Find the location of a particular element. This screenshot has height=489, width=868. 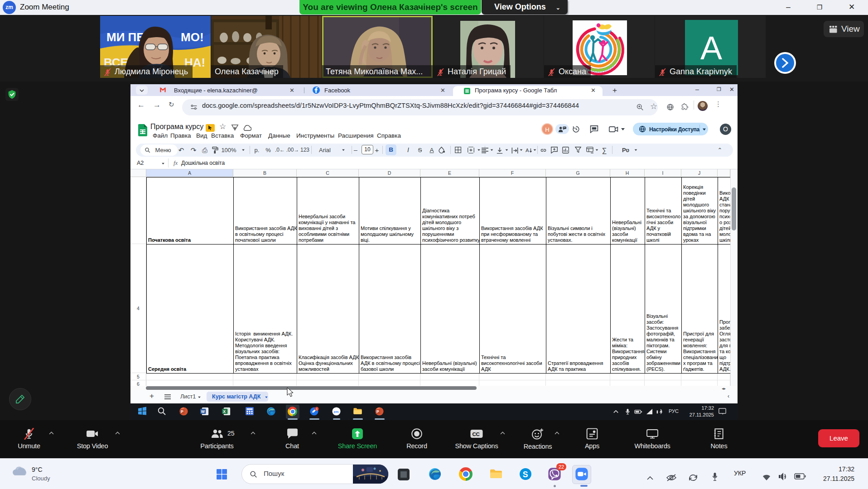

svg-text: zm is located at coordinates (336, 412).